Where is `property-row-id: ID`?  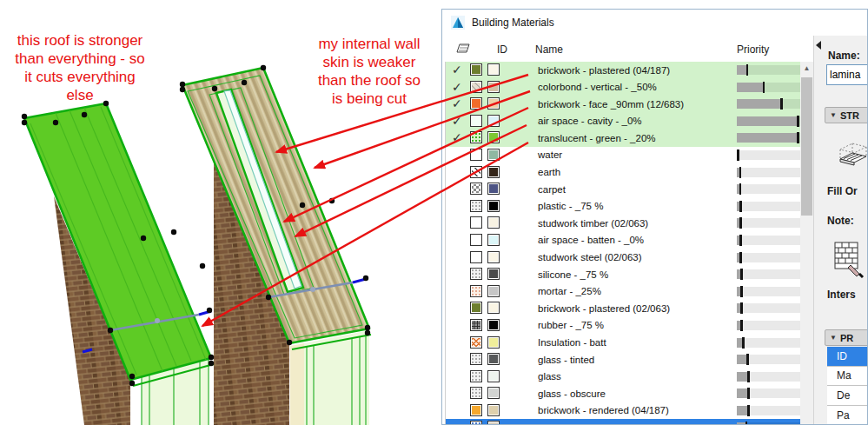
property-row-id: ID is located at coordinates (848, 356).